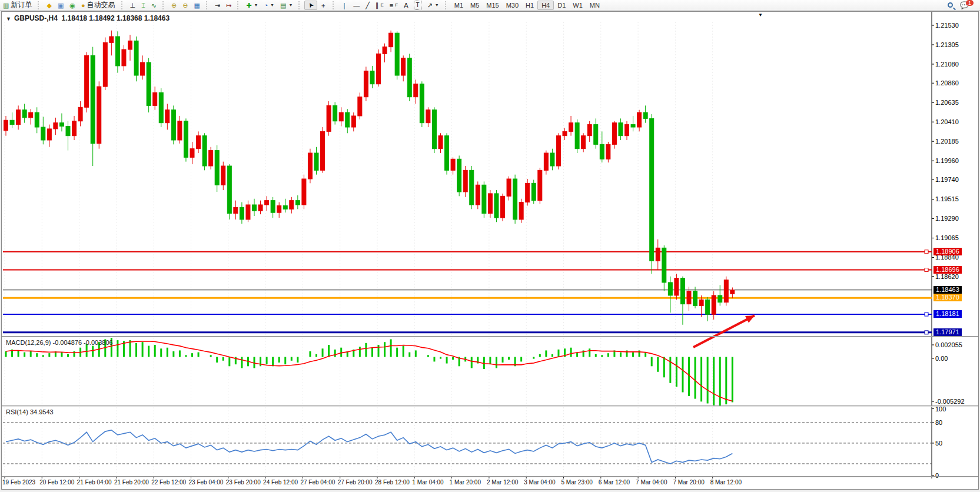  Describe the element at coordinates (503, 483) in the screenshot. I see `date-axis-label: 2 Mar 12:00` at that location.